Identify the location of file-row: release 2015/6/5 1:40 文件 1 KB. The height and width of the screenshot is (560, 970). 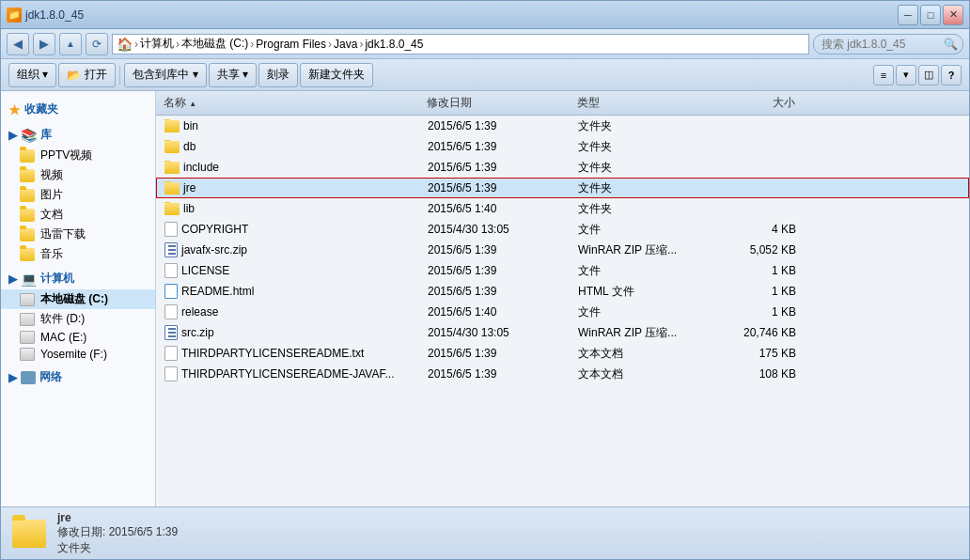
(562, 312).